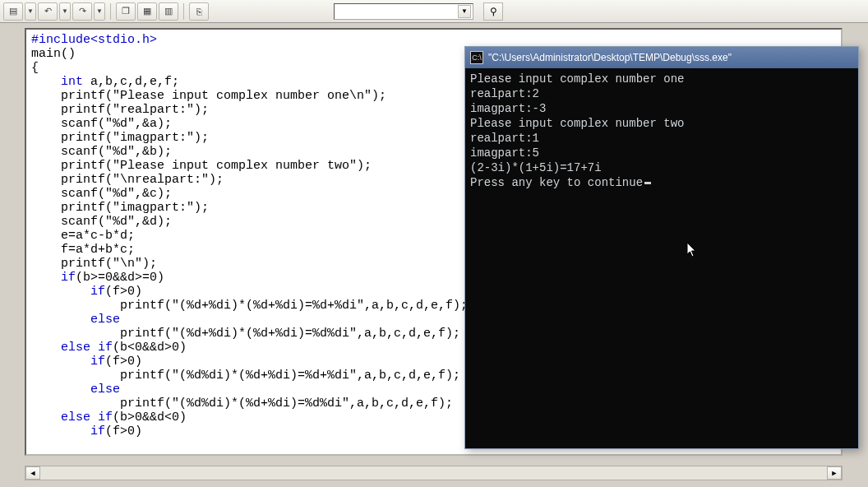 Image resolution: width=868 pixels, height=487 pixels. Describe the element at coordinates (662, 58) in the screenshot. I see `console-titlebar: C:\ "C:\Users\Administrator\Desktop\TEMP…` at that location.